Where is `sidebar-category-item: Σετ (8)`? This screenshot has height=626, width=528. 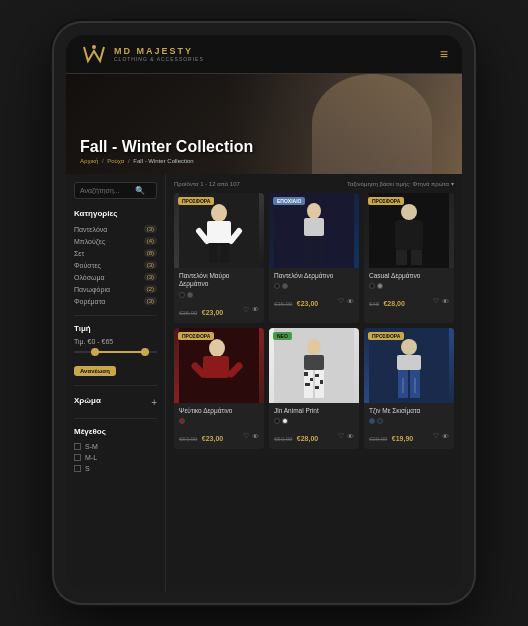
sidebar-category-item: Σετ (8) is located at coordinates (116, 253).